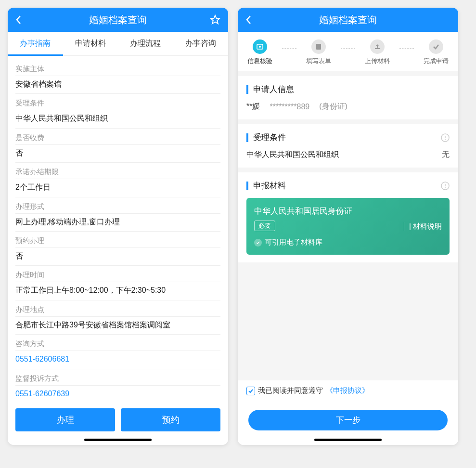 The width and height of the screenshot is (476, 468). What do you see at coordinates (348, 390) in the screenshot?
I see `agreement-row: 我已阅读并同意遵守 《申报协议》` at bounding box center [348, 390].